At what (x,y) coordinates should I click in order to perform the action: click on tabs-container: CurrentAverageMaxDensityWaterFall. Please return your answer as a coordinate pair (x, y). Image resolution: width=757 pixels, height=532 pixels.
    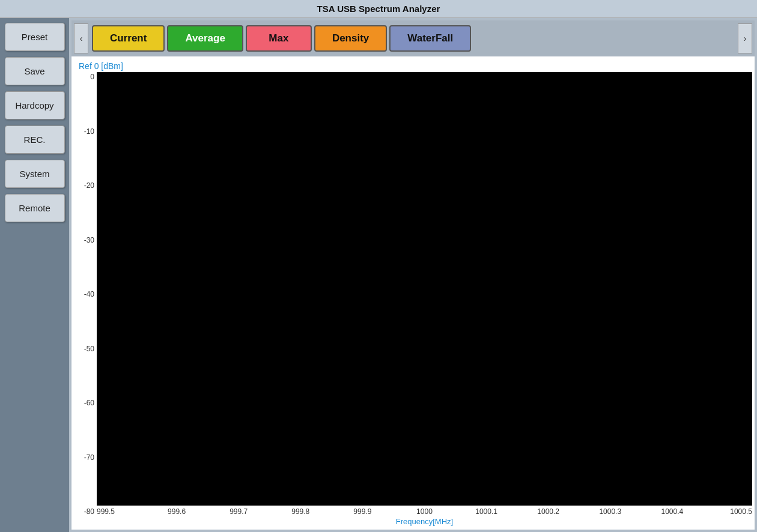
    Looking at the image, I should click on (413, 38).